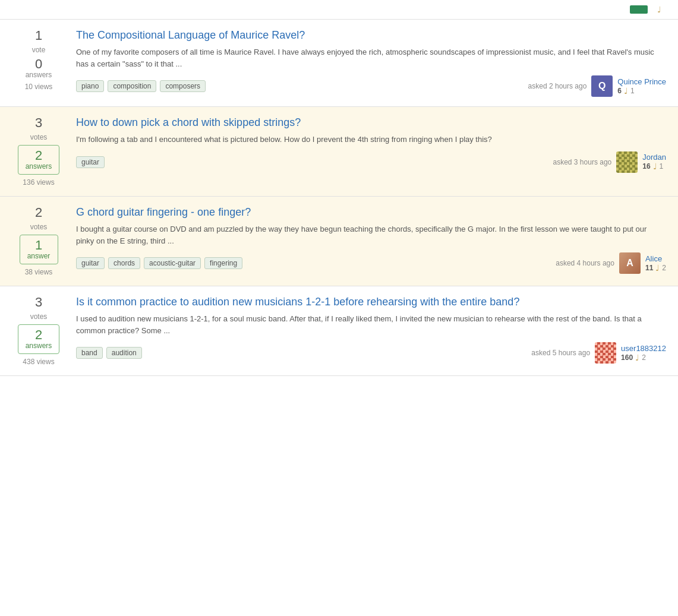  I want to click on asked-time: asked 4 hours ago, so click(585, 263).